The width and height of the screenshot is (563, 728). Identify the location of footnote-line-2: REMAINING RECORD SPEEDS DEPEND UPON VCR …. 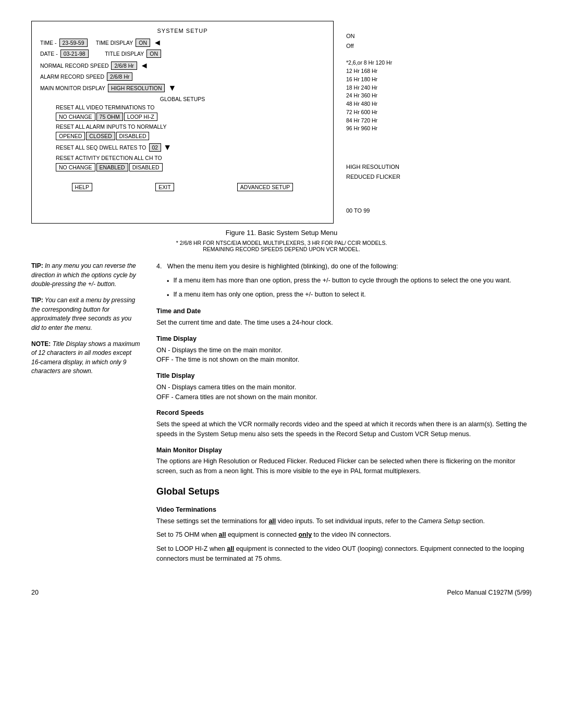
(282, 249).